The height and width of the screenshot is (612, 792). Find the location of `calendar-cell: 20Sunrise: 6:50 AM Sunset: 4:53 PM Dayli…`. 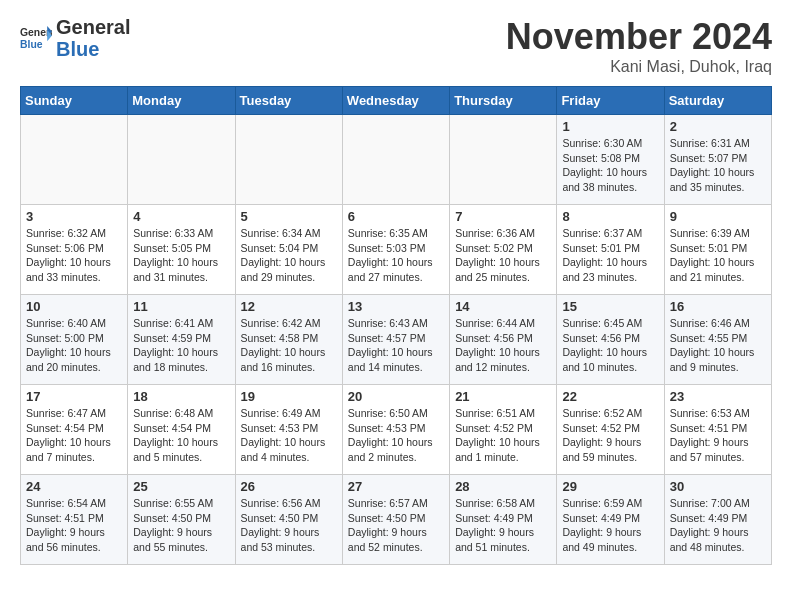

calendar-cell: 20Sunrise: 6:50 AM Sunset: 4:53 PM Dayli… is located at coordinates (396, 430).